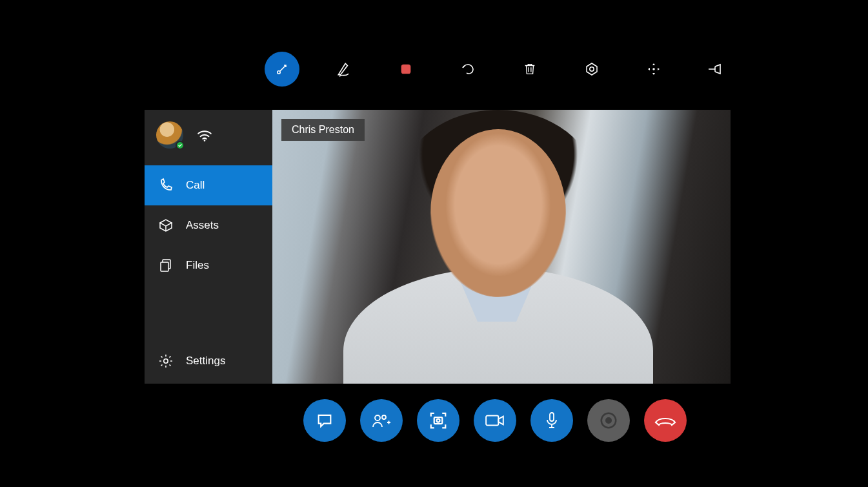 Image resolution: width=868 pixels, height=487 pixels. Describe the element at coordinates (208, 138) in the screenshot. I see `sidebar-header` at that location.